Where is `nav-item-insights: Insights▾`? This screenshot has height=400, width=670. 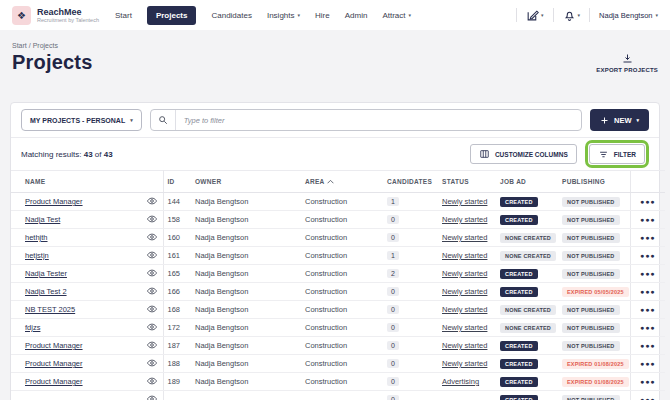 nav-item-insights: Insights▾ is located at coordinates (284, 16).